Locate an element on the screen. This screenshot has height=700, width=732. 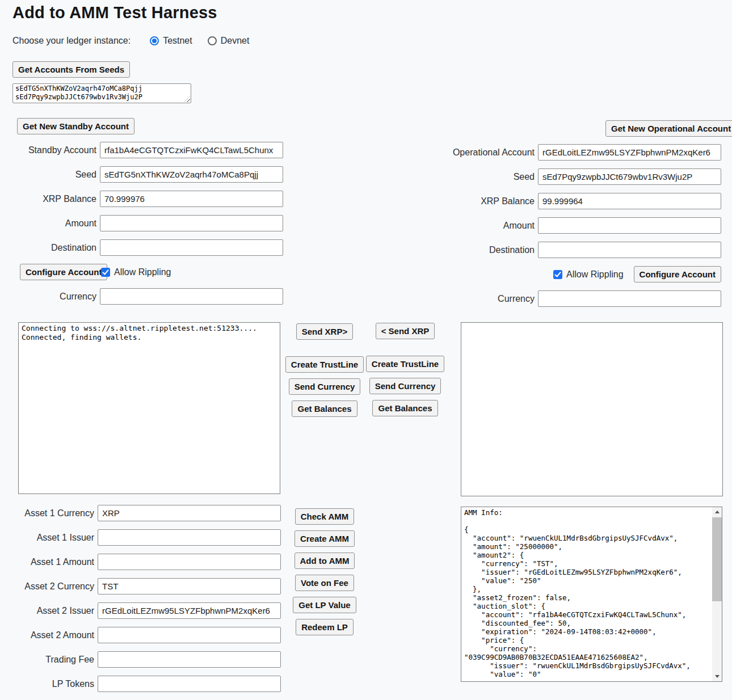
get-new-operational-account-button: Get New Operational Account is located at coordinates (668, 128).